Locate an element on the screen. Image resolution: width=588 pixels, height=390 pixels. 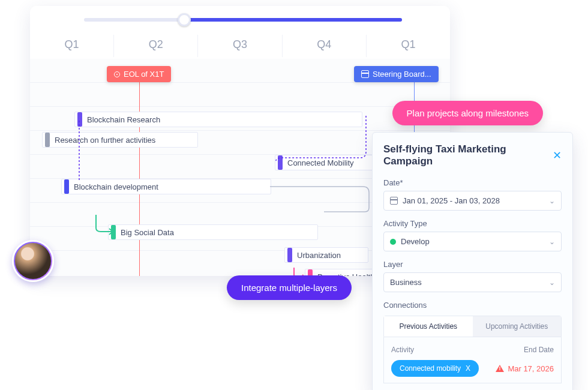
end-date-warning: Mar 17, 2026 is located at coordinates (524, 368).